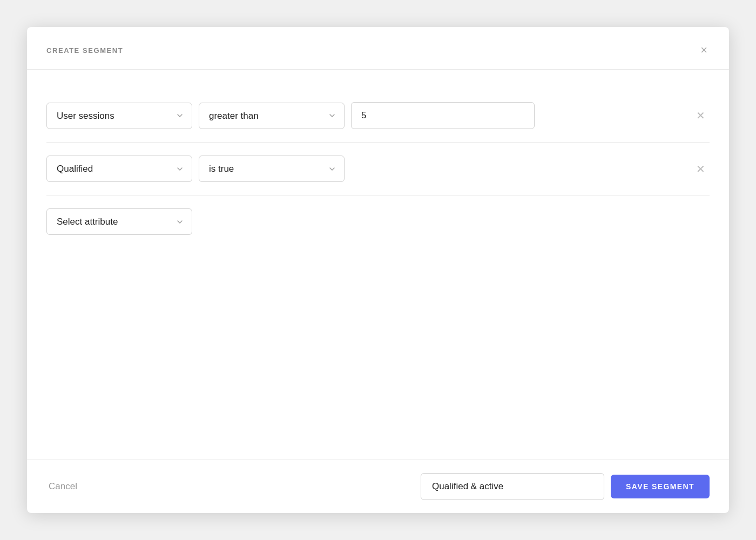  What do you see at coordinates (378, 486) in the screenshot?
I see `modal-footer: Cancel SAVE SEGMENT` at bounding box center [378, 486].